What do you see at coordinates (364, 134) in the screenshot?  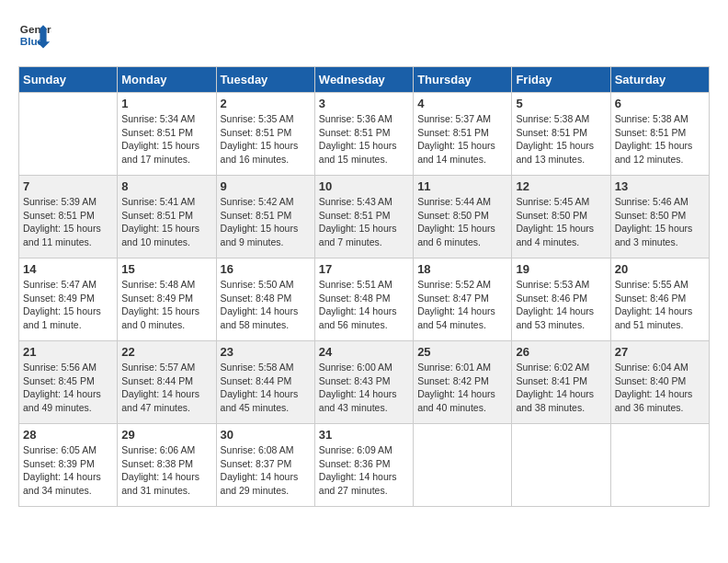 I see `calendar-cell: 3Sunrise: 5:36 AMSunset: 8:51 PMDaylight…` at bounding box center [364, 134].